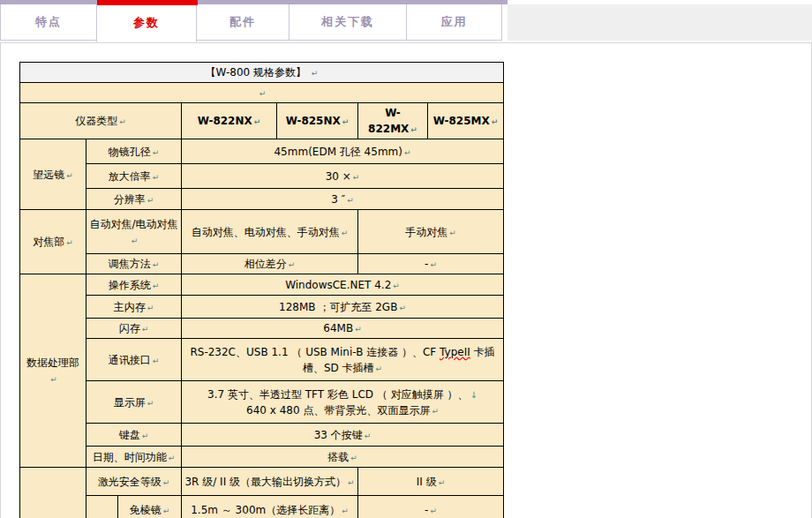  What do you see at coordinates (262, 265) in the screenshot?
I see `row-focus-method: 调焦方法↵ 相位差分↵ -↵` at bounding box center [262, 265].